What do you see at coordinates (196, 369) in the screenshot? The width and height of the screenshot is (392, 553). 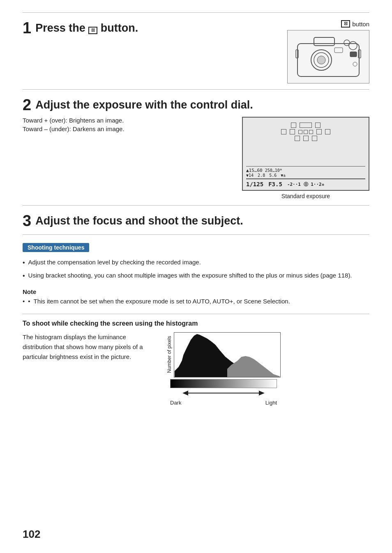 I see `histogram-body: The histogram displays the luminance dis…` at bounding box center [196, 369].